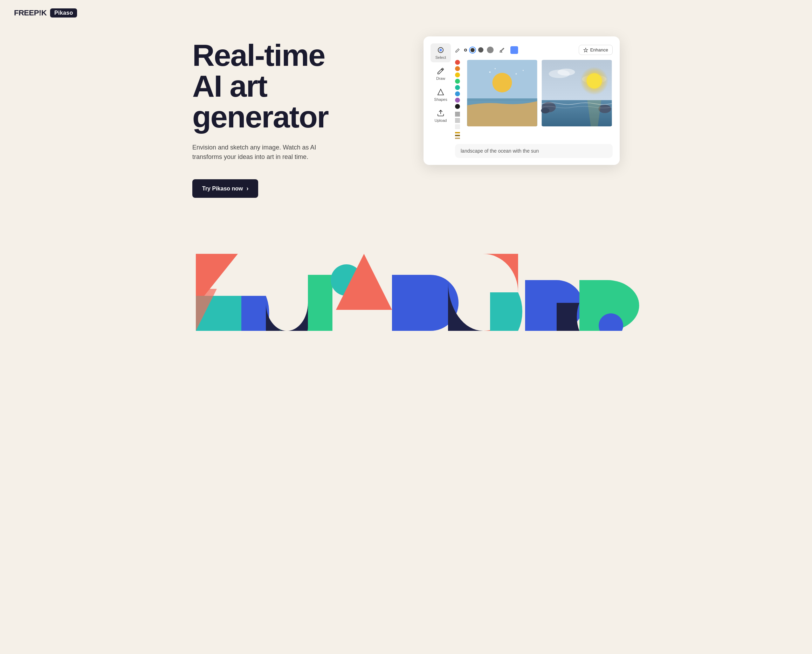 The image size is (812, 654). I want to click on brush-size-xs, so click(466, 50).